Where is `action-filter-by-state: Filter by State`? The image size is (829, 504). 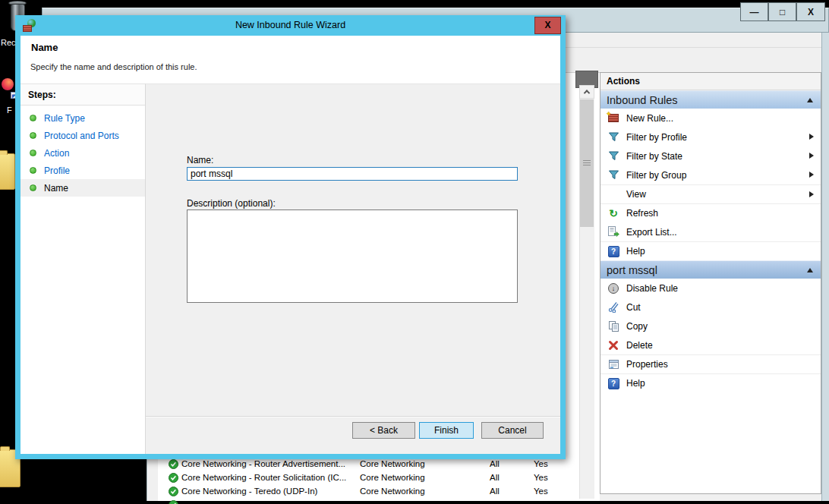
action-filter-by-state: Filter by State is located at coordinates (711, 156).